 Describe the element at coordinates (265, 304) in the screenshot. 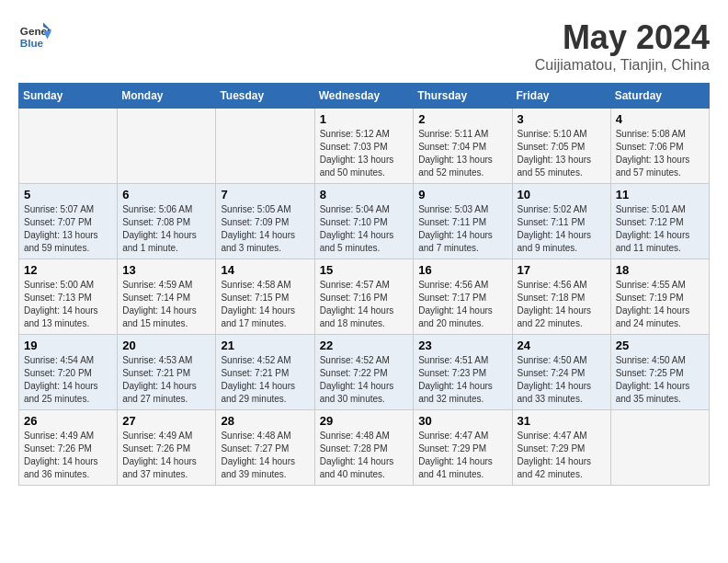

I see `day-info: Sunrise: 4:58 AM Sunset: 7:15 PM Dayligh…` at that location.